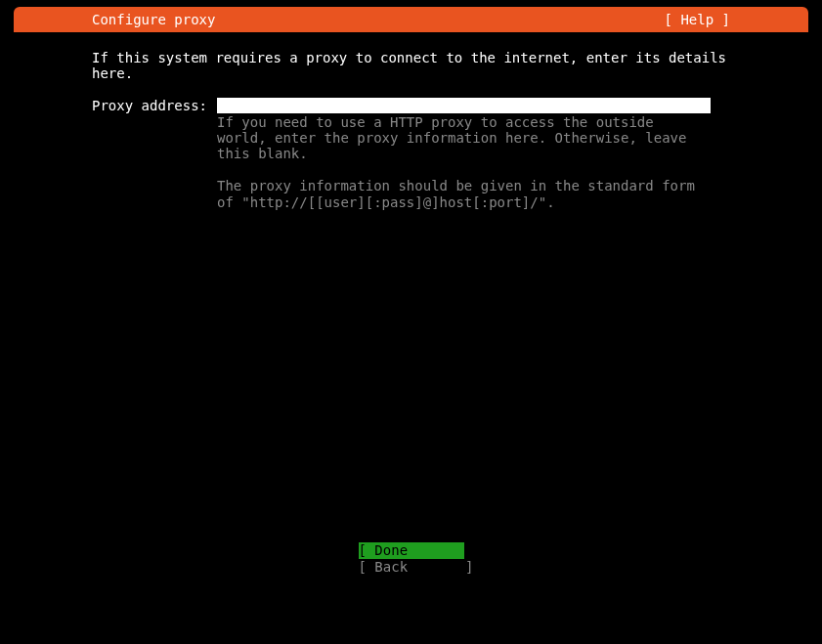  I want to click on back-button: [ Back ], so click(411, 567).